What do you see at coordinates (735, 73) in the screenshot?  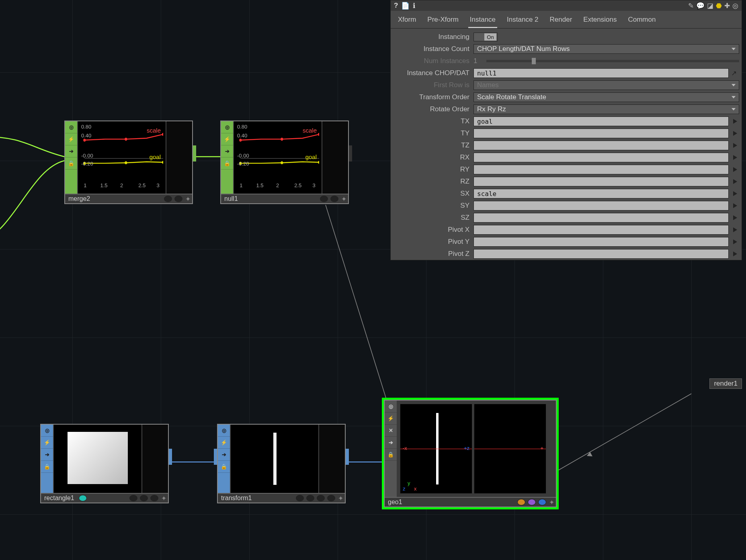 I see `jump-icon: ↗` at bounding box center [735, 73].